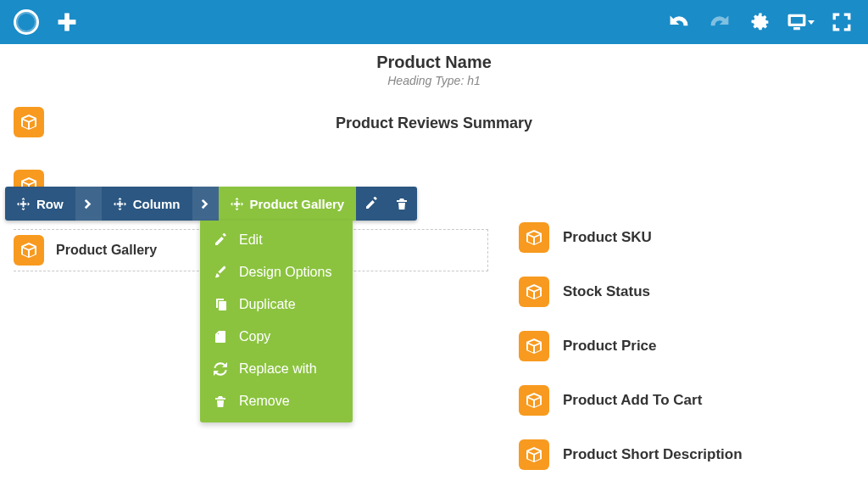 This screenshot has height=492, width=868. I want to click on copy-icon, so click(220, 305).